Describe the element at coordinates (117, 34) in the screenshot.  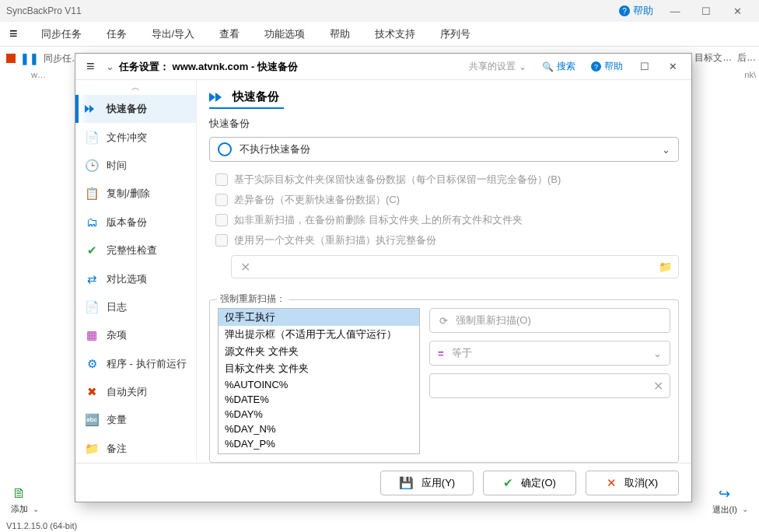
I see `menu-tasks: 任务` at that location.